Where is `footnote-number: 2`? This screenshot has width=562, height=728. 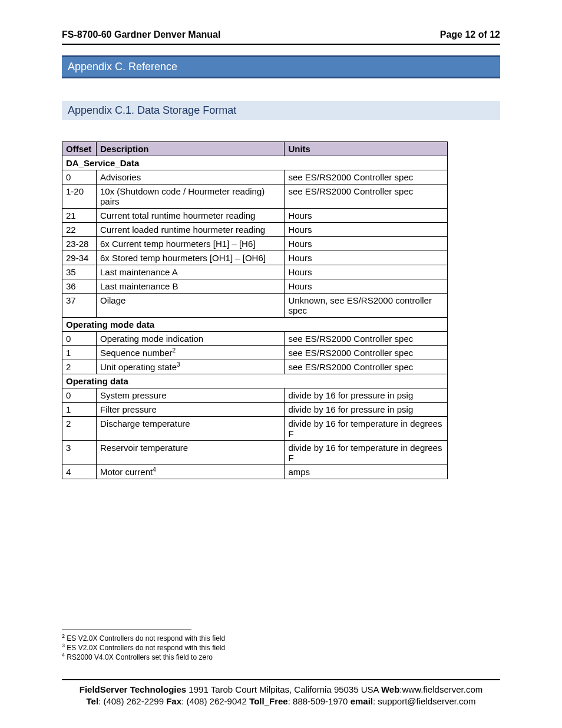 footnote-number: 2 is located at coordinates (64, 636).